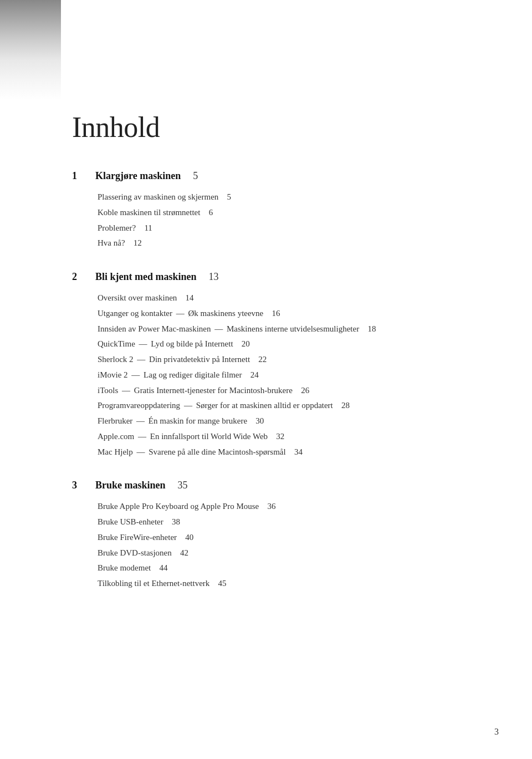 This screenshot has width=532, height=759. Describe the element at coordinates (135, 243) in the screenshot. I see `entry-page: 12` at that location.